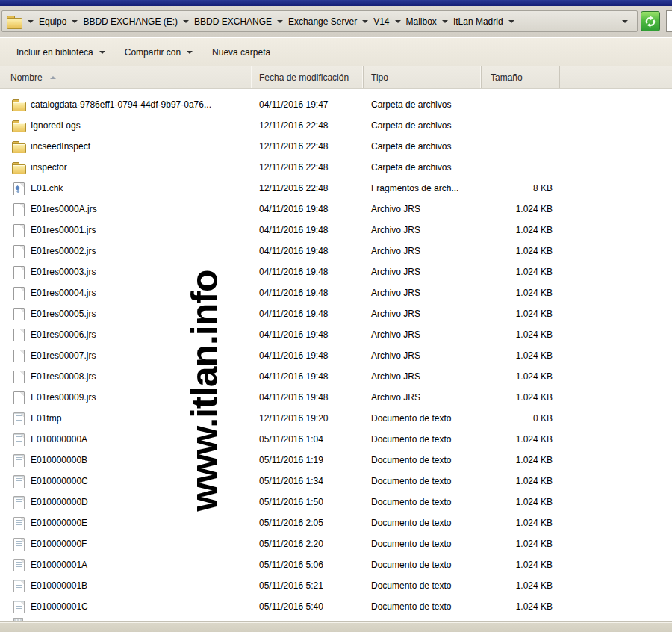 The width and height of the screenshot is (672, 632). What do you see at coordinates (55, 126) in the screenshot?
I see `file-name: IgnoredLogs` at bounding box center [55, 126].